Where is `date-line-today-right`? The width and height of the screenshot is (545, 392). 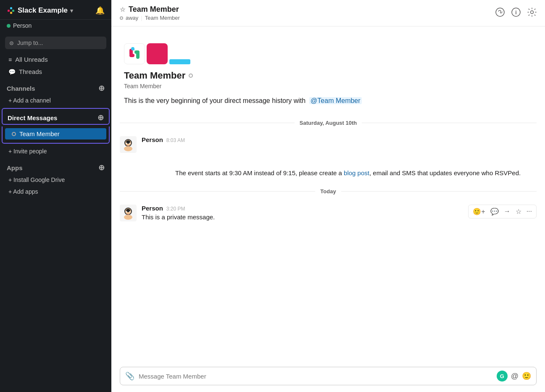 date-line-today-right is located at coordinates (439, 192).